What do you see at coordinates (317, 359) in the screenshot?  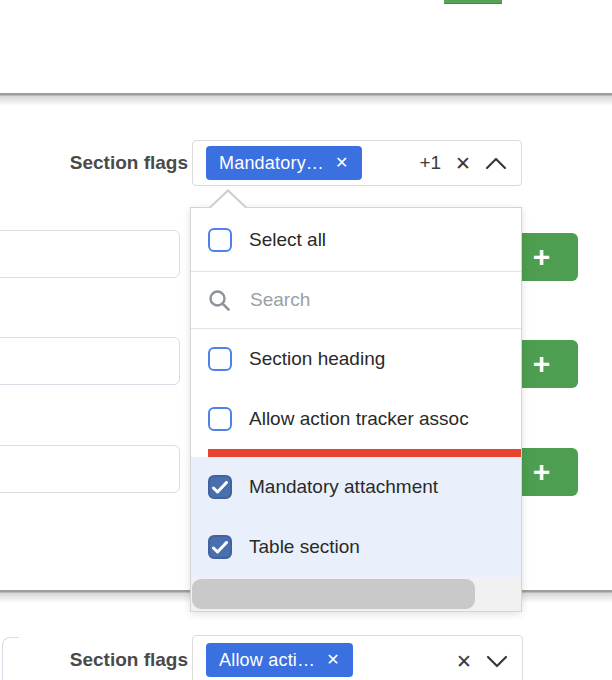 I see `option-label: Section heading` at bounding box center [317, 359].